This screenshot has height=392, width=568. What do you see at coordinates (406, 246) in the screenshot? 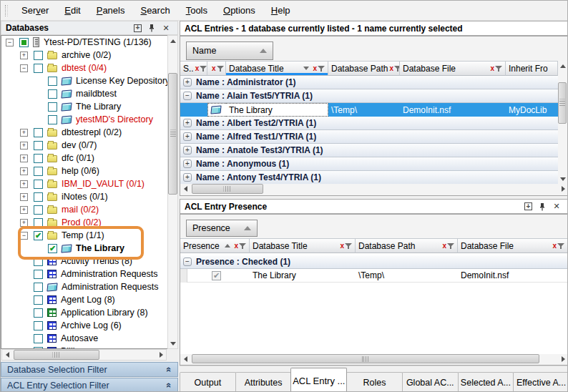
I see `presence-column-header-database-path: Database Pathx` at bounding box center [406, 246].